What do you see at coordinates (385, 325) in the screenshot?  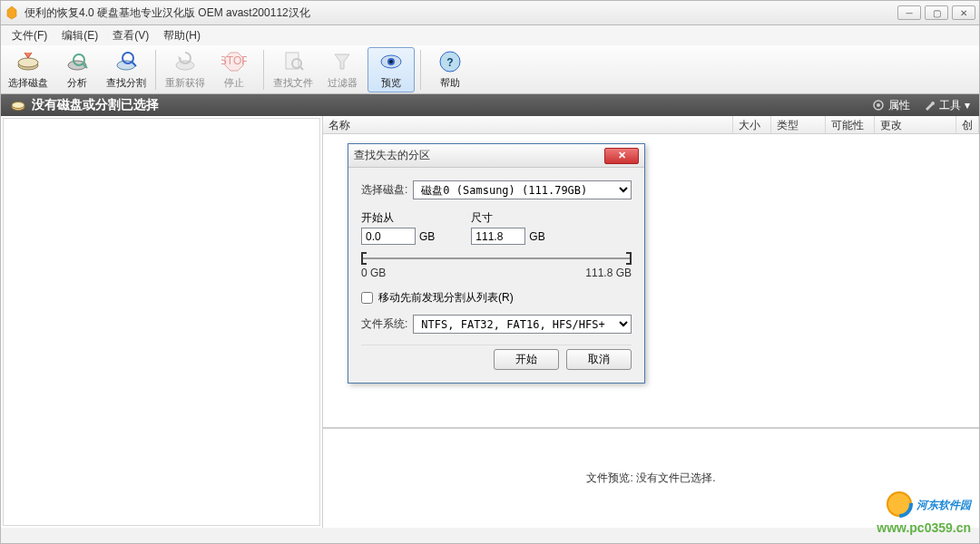 I see `filesystem-label: 文件系统:` at bounding box center [385, 325].